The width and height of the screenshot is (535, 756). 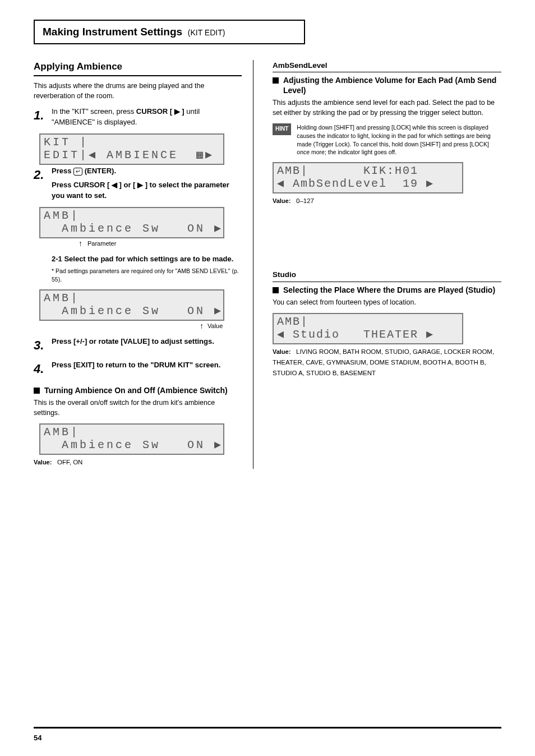 I want to click on subsection-title: Adjusting the Ambience Volume for Each P…, so click(x=393, y=85).